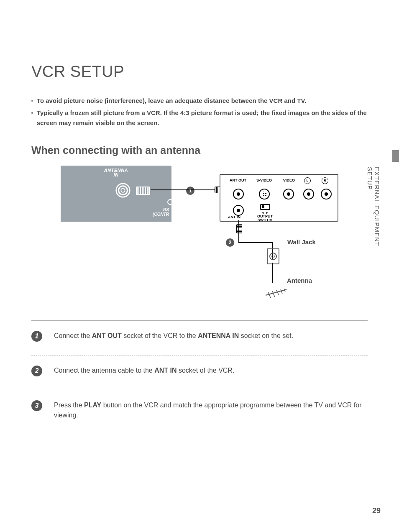  I want to click on step-number-badge: 2, so click(40, 371).